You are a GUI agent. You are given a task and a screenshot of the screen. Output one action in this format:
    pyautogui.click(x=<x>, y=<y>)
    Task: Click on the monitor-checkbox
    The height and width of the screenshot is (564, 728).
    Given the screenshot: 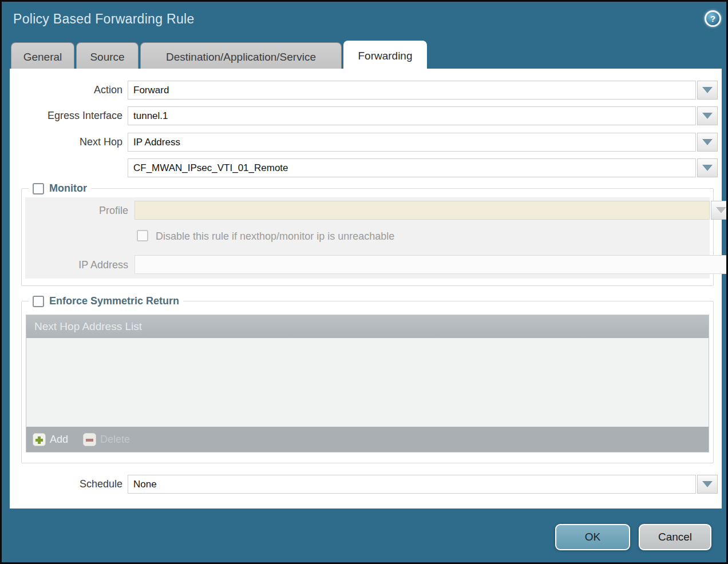 What is the action you would take?
    pyautogui.click(x=38, y=189)
    